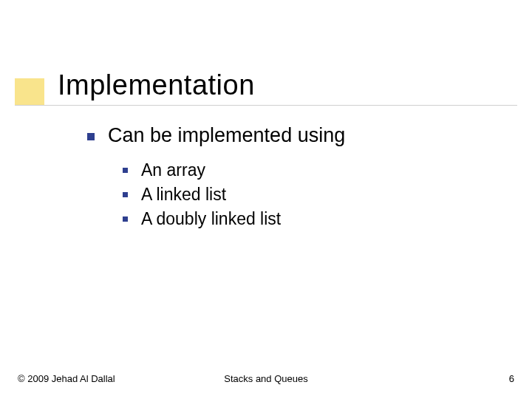 This screenshot has width=532, height=399. Describe the element at coordinates (157, 86) in the screenshot. I see `slide-title: Implementation` at that location.